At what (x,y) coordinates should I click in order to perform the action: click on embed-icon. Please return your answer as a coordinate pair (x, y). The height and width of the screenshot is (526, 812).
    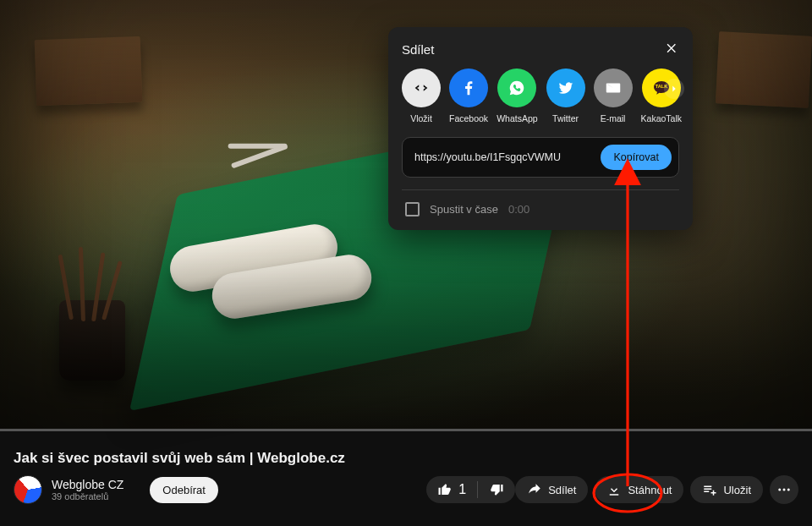
    Looking at the image, I should click on (421, 88).